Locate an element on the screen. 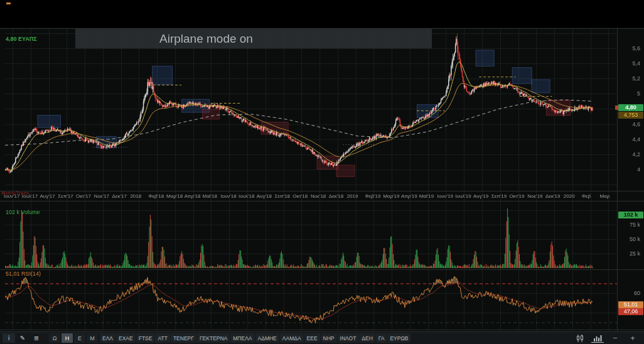  rsi-ma-value-badge: 47,06 is located at coordinates (631, 311).